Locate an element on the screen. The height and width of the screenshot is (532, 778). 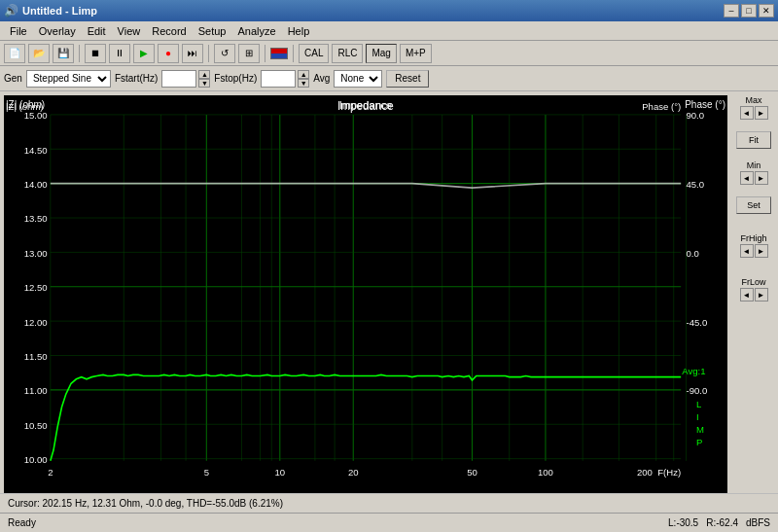
svg-text: 14.00 is located at coordinates (36, 185).